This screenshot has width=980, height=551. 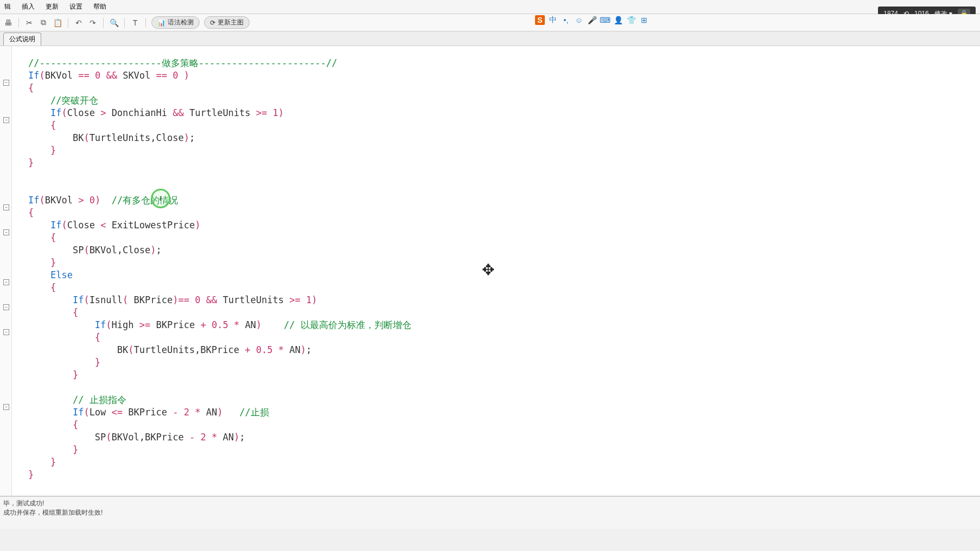 What do you see at coordinates (553, 20) in the screenshot?
I see `ime-cn-icon: 中` at bounding box center [553, 20].